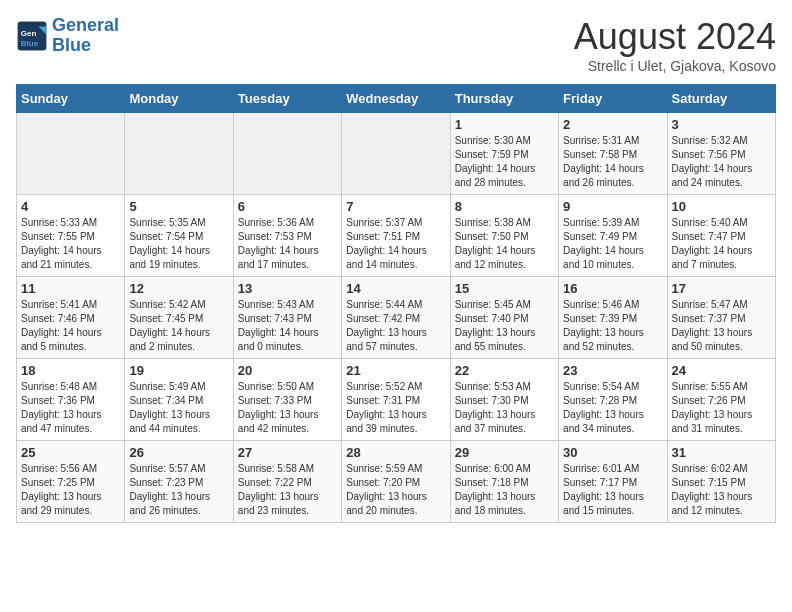  I want to click on week-row-1: 1Sunrise: 5:30 AMSunset: 7:59 PMDaylight…, so click(396, 154).